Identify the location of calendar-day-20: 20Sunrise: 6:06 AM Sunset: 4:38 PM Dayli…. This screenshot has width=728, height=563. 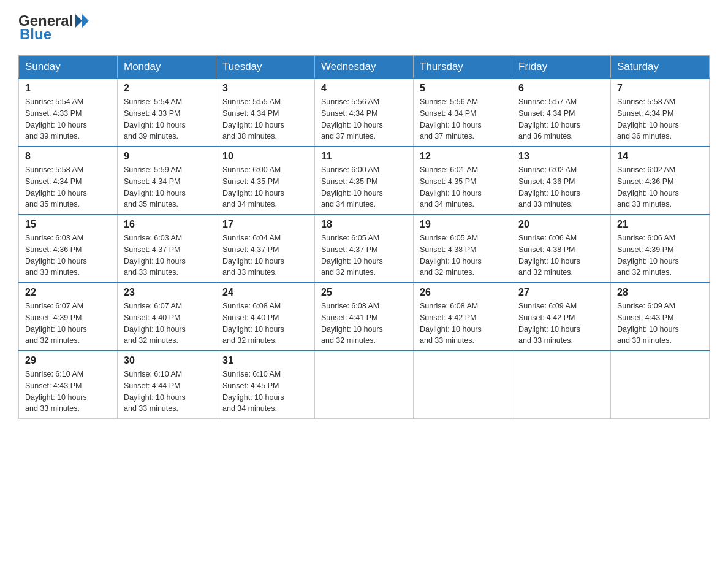
(561, 249).